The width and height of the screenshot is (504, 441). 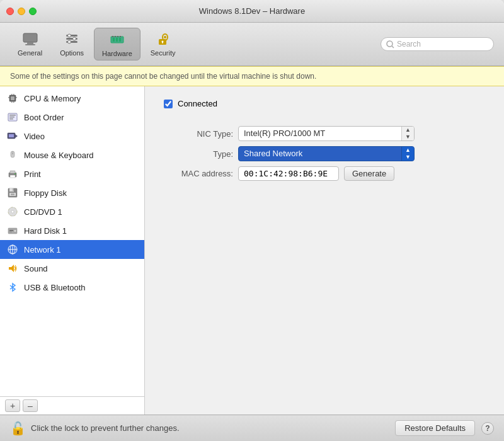 What do you see at coordinates (72, 268) in the screenshot?
I see `sidebar-item-sound: Sound` at bounding box center [72, 268].